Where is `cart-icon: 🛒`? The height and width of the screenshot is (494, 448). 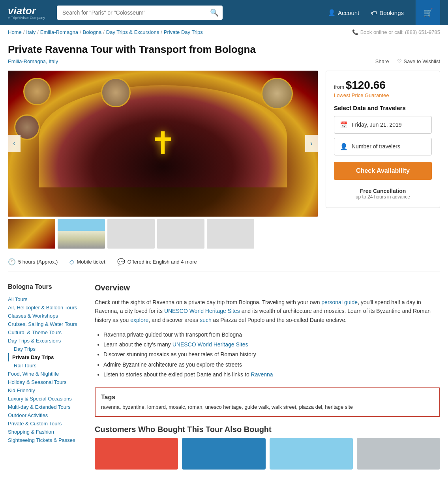 cart-icon: 🛒 is located at coordinates (428, 13).